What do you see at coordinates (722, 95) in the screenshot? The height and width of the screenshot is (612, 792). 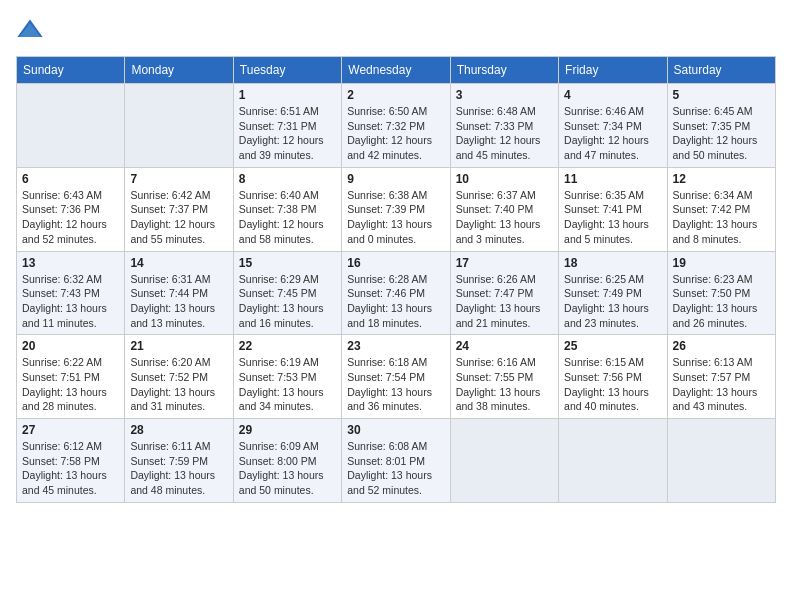 I see `day-number: 5` at bounding box center [722, 95].